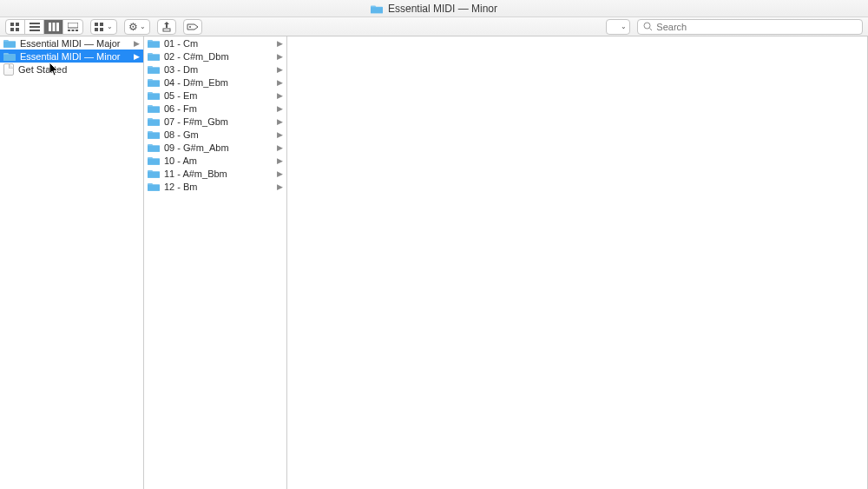 This screenshot has width=868, height=489. Describe the element at coordinates (215, 108) in the screenshot. I see `list-item: 06 - Fm▶` at that location.